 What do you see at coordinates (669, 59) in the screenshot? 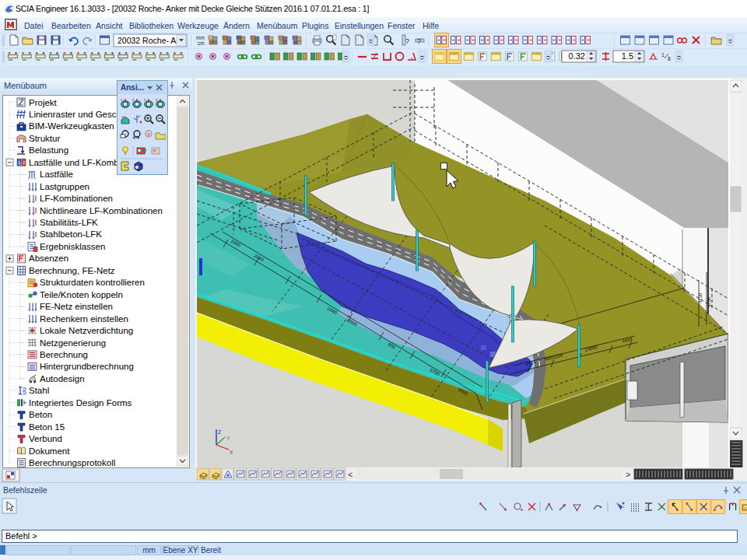
I see `svg-text: 8` at bounding box center [669, 59].